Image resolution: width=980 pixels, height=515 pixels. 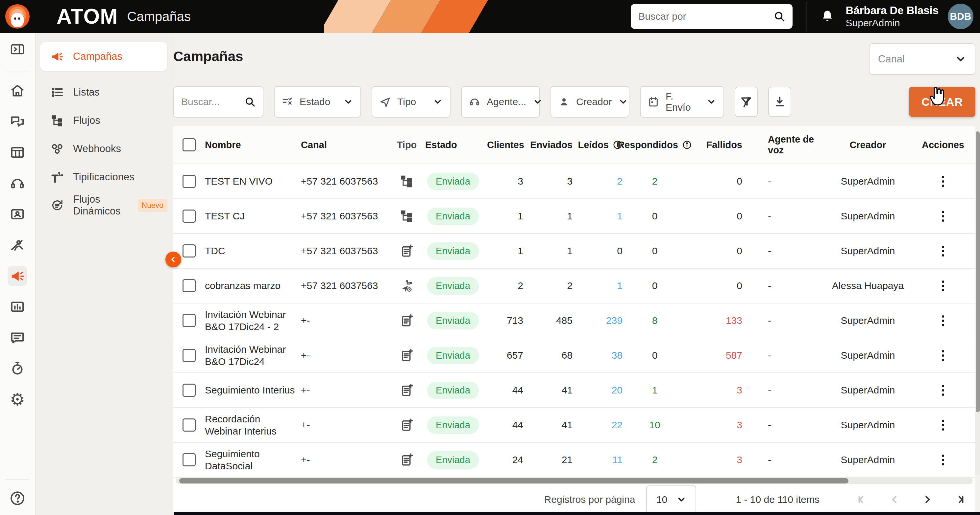 What do you see at coordinates (407, 145) in the screenshot?
I see `col-tipo: Tipo` at bounding box center [407, 145].